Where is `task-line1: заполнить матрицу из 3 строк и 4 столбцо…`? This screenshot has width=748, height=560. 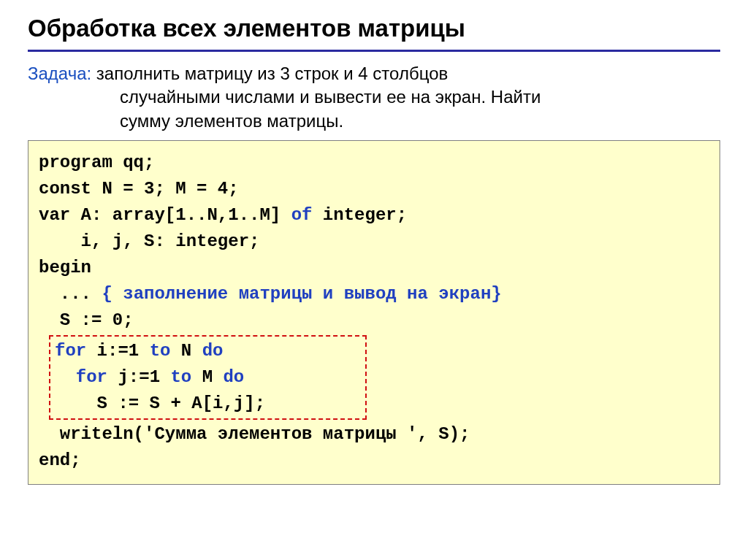
task-line1: заполнить матрицу из 3 строк и 4 столбцо… is located at coordinates (270, 73).